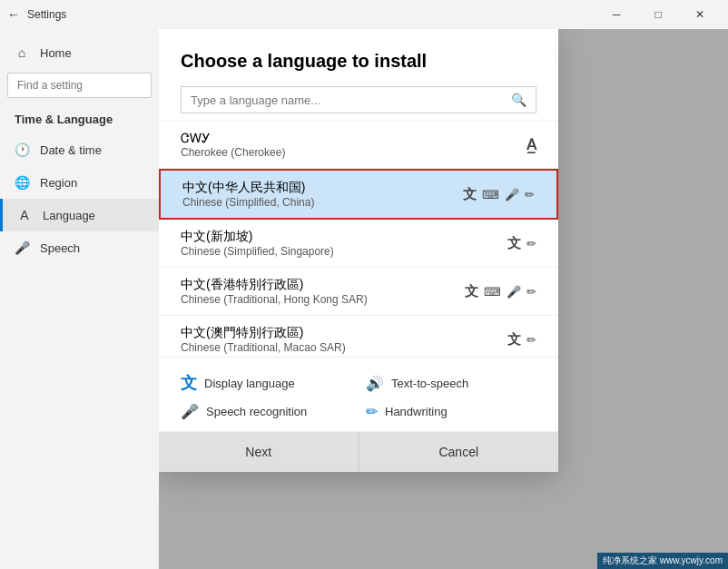 This screenshot has width=728, height=569. What do you see at coordinates (190, 412) in the screenshot?
I see `speech-recognition-feature-icon: 🎤` at bounding box center [190, 412].